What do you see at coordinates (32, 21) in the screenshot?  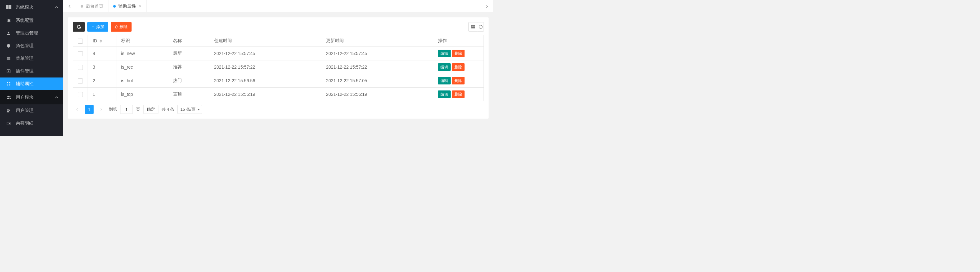 I see `sidebar-item-config: 系统配置` at bounding box center [32, 21].